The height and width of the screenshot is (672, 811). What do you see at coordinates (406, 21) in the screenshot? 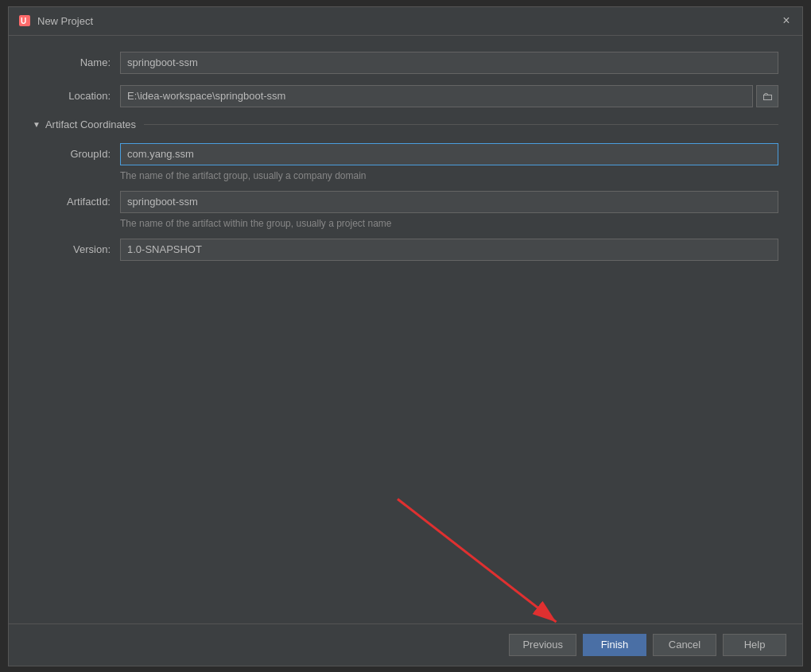
I see `title-bar: U New Project ×` at bounding box center [406, 21].